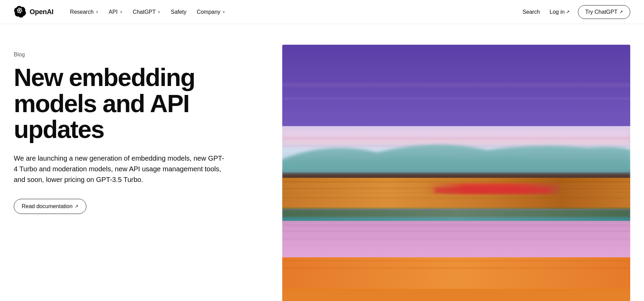  I want to click on openai-logo-icon, so click(20, 12).